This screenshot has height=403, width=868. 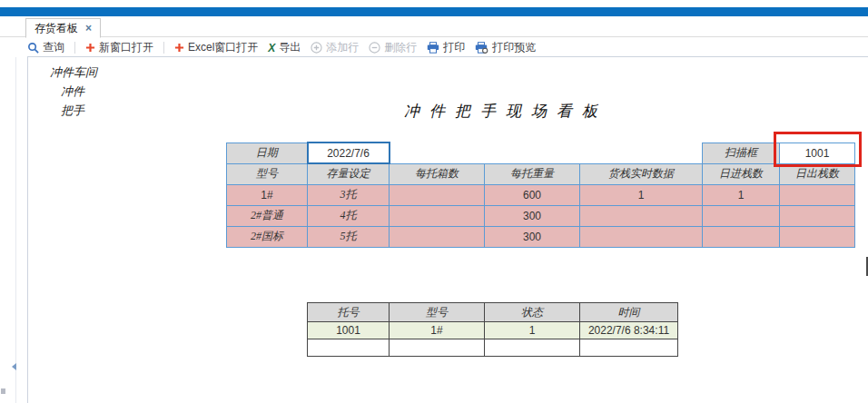 What do you see at coordinates (400, 47) in the screenshot?
I see `delete-row-button-label: 删除行` at bounding box center [400, 47].